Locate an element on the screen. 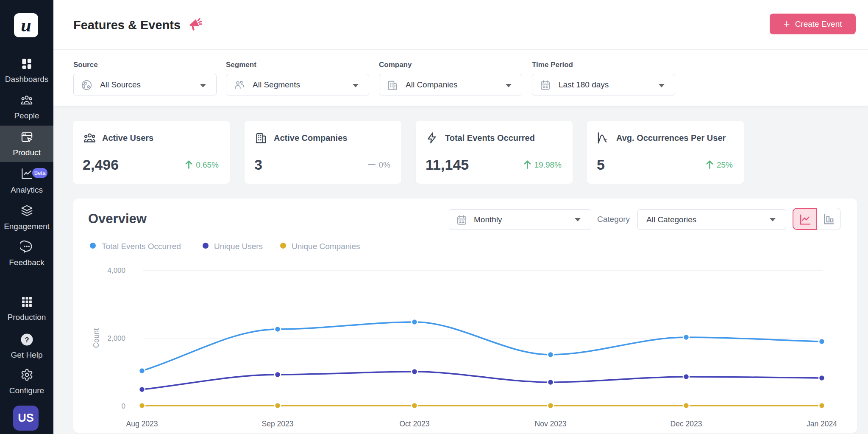 The width and height of the screenshot is (868, 434). svg-text: 4,000 is located at coordinates (116, 271).